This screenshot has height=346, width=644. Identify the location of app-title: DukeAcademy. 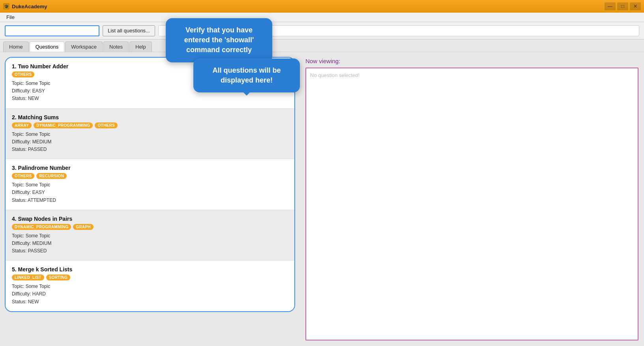
(30, 6).